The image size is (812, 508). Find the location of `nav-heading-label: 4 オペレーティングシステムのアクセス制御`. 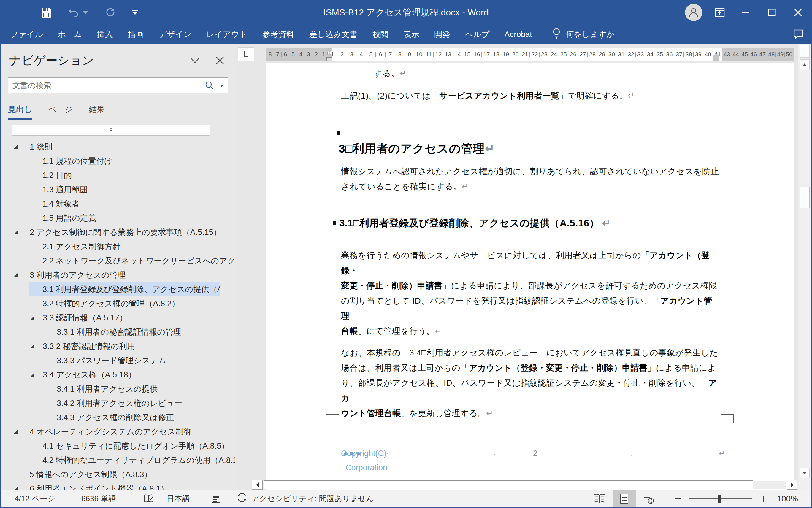

nav-heading-label: 4 オペレーティングシステムのアクセス制御 is located at coordinates (111, 432).